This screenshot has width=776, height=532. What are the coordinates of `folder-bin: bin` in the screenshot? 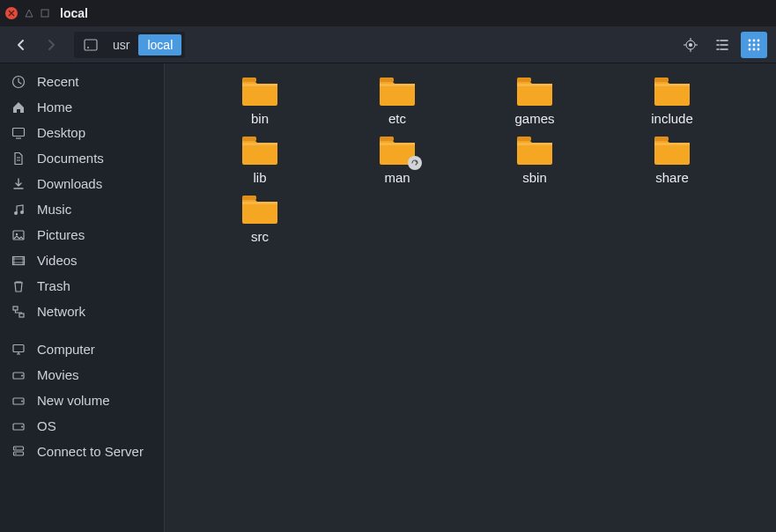 It's located at (260, 100).